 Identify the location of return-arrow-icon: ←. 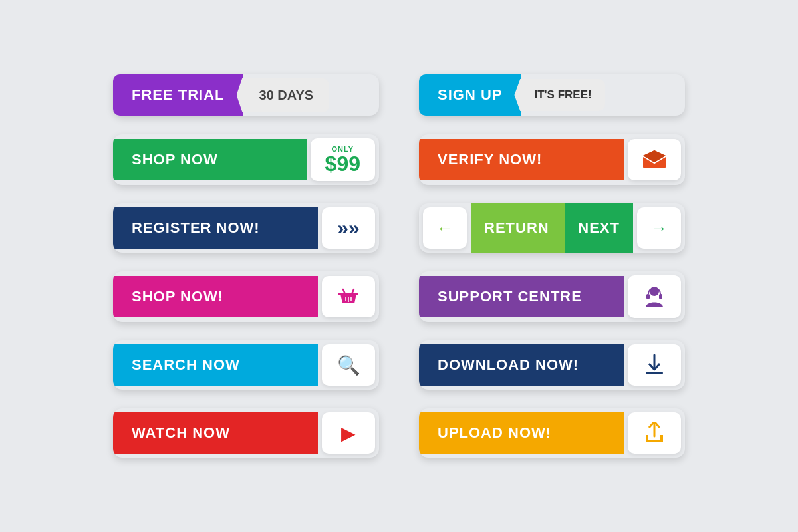
(445, 228).